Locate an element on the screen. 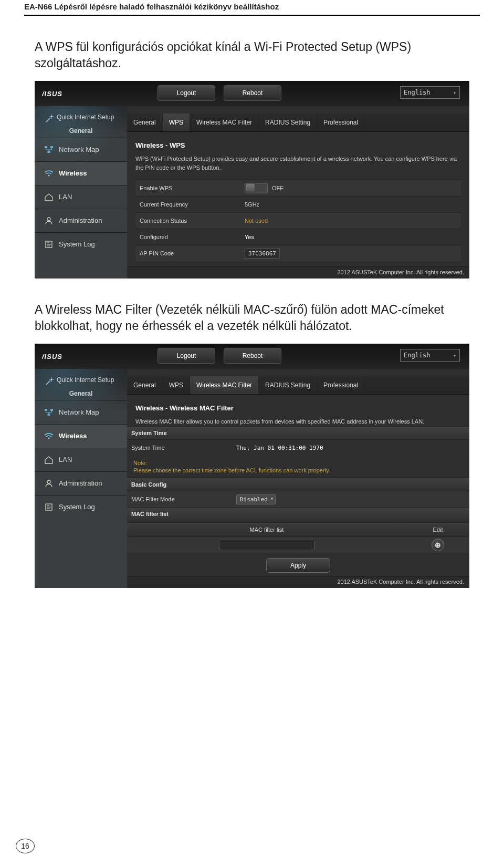 Image resolution: width=504 pixels, height=866 pixels. logout-button-2: Logout is located at coordinates (186, 356).